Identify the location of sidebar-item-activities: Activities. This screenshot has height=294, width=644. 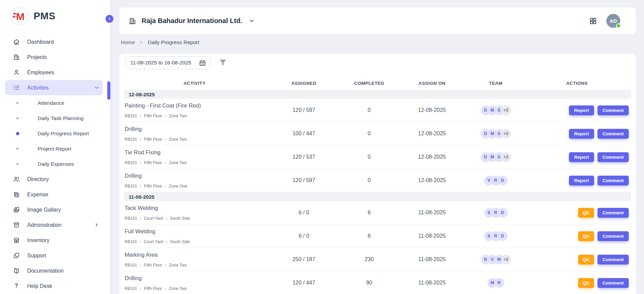
(54, 87).